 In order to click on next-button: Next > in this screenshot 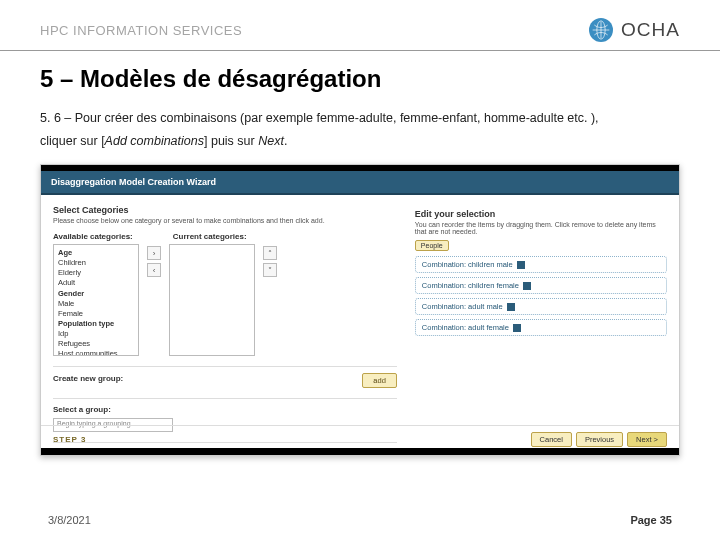, I will do `click(647, 440)`.